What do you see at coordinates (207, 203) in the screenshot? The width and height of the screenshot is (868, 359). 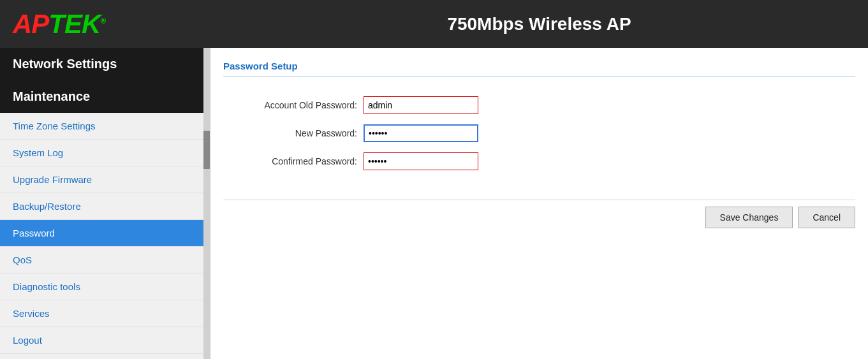 I see `sidebar-scrollbar` at bounding box center [207, 203].